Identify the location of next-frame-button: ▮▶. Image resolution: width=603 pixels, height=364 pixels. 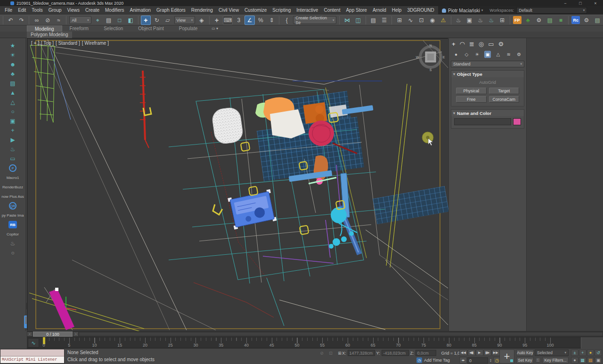
(488, 353).